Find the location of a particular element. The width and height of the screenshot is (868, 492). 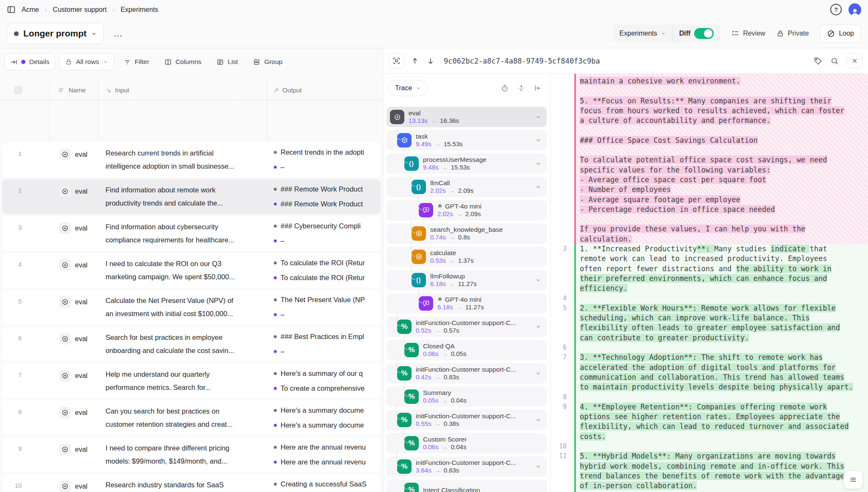

span-meta: ✳GPT-4o mini2.02s→2.09s is located at coordinates (459, 210).